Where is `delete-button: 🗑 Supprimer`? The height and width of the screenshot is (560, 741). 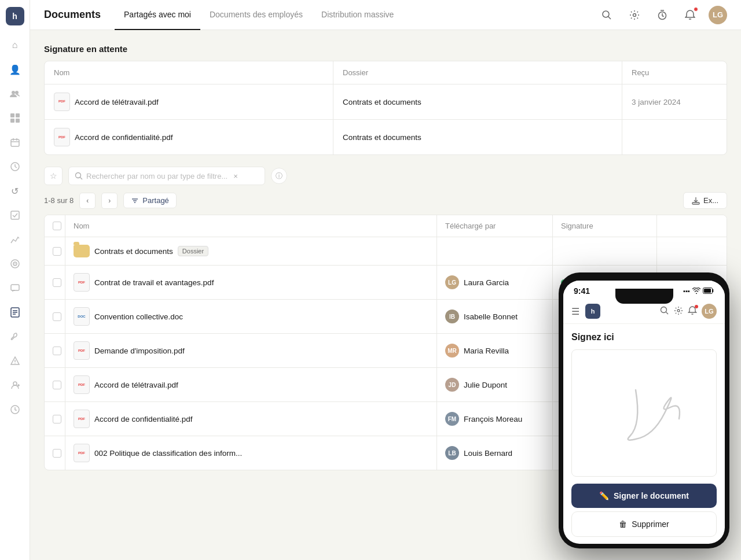
delete-button: 🗑 Supprimer is located at coordinates (644, 524).